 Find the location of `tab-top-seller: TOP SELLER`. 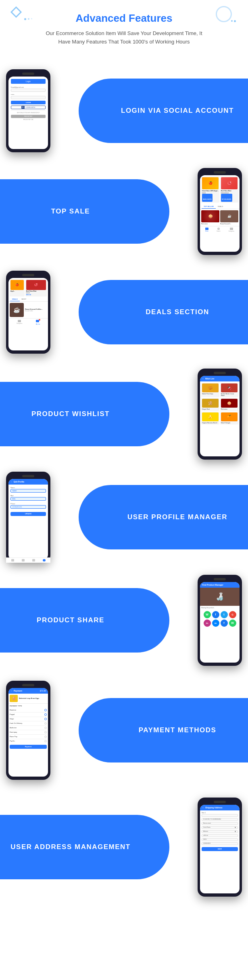

tab-top-seller: TOP SELLER is located at coordinates (209, 207).